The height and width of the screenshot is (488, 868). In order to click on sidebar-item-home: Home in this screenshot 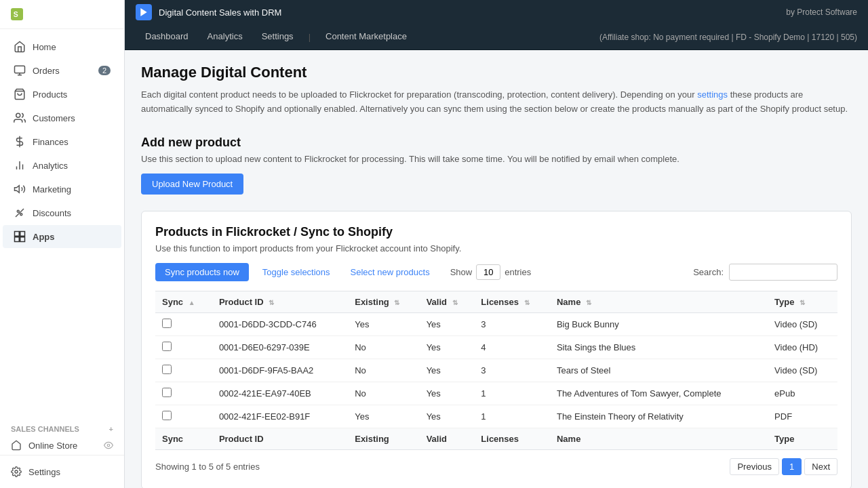, I will do `click(62, 47)`.